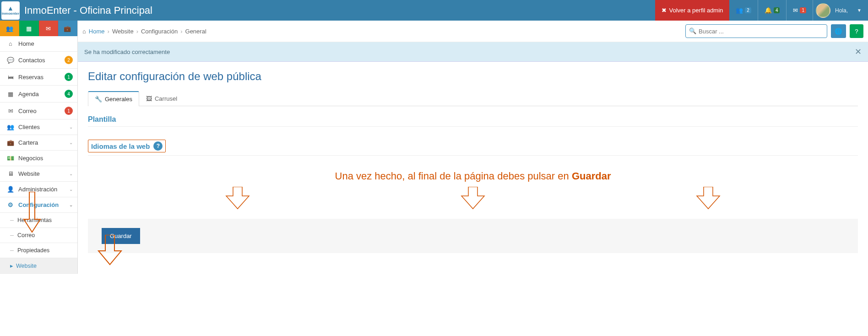 The width and height of the screenshot is (868, 336). What do you see at coordinates (38, 94) in the screenshot?
I see `sidebar-item-agenda: ▦Agenda4` at bounding box center [38, 94].